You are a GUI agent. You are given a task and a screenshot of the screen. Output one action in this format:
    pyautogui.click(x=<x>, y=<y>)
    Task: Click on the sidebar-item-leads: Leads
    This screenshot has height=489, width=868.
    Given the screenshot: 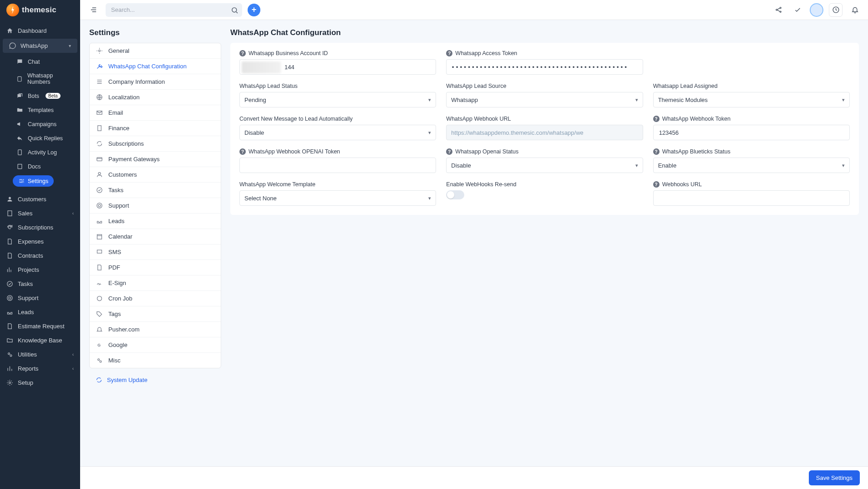 What is the action you would take?
    pyautogui.click(x=40, y=312)
    